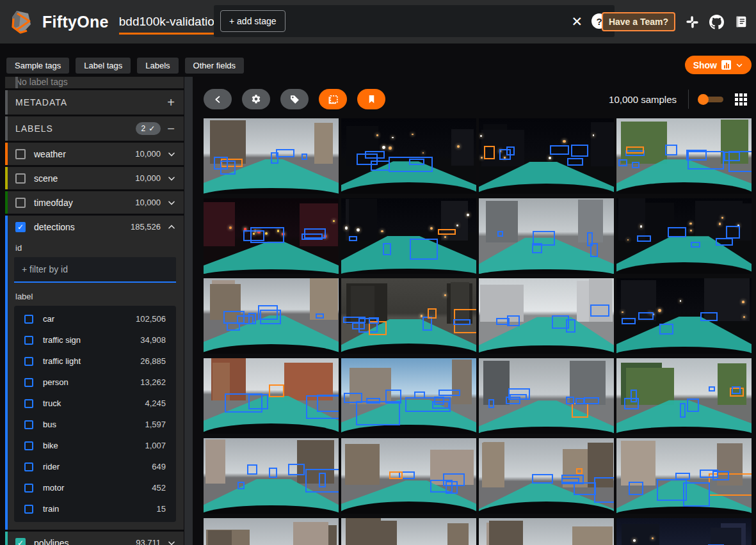 Image resolution: width=756 pixels, height=545 pixels. What do you see at coordinates (103, 65) in the screenshot?
I see `tab-label-tags: Label tags` at bounding box center [103, 65].